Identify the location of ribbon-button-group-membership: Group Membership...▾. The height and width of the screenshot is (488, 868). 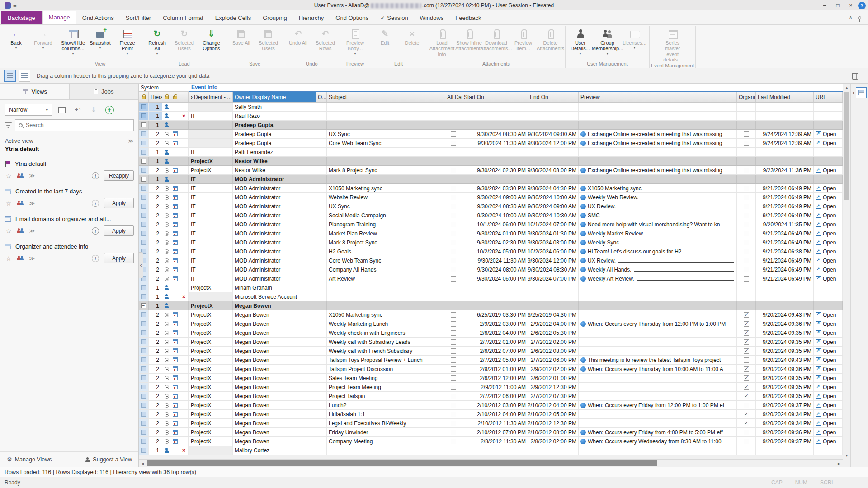
(608, 43).